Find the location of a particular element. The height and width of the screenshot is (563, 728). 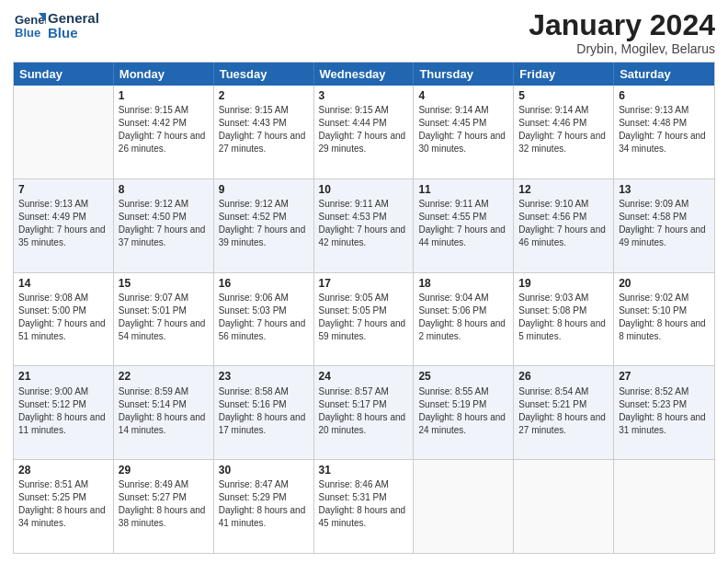

day-number: 2 is located at coordinates (264, 96).